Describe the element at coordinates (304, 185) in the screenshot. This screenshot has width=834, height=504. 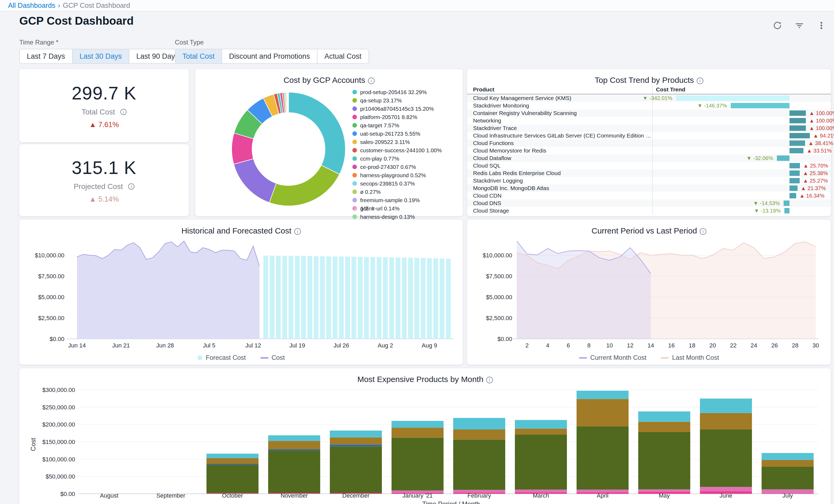
I see `donut-slice-qa-setup` at that location.